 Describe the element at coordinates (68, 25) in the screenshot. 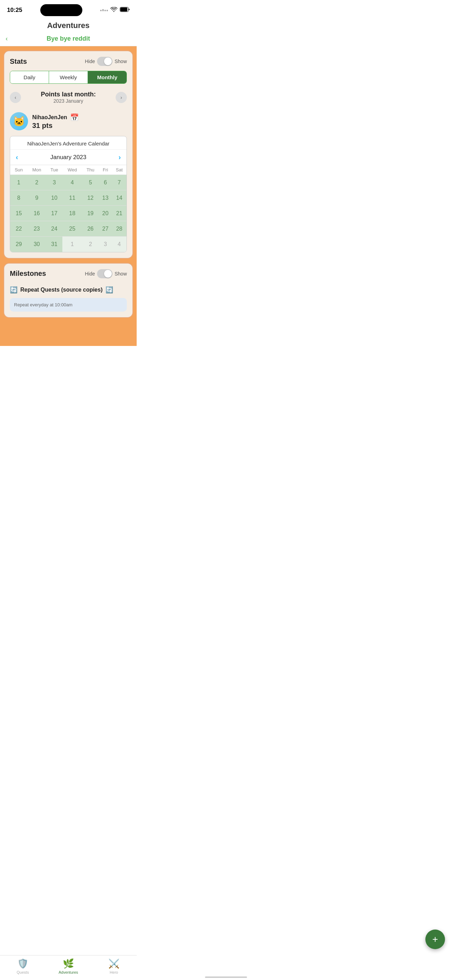

I see `page-title: Adventures` at that location.